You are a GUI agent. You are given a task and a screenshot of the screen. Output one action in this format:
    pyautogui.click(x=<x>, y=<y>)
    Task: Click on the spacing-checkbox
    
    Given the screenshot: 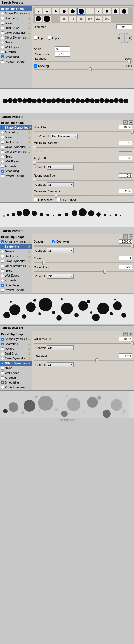 What is the action you would take?
    pyautogui.click(x=35, y=66)
    